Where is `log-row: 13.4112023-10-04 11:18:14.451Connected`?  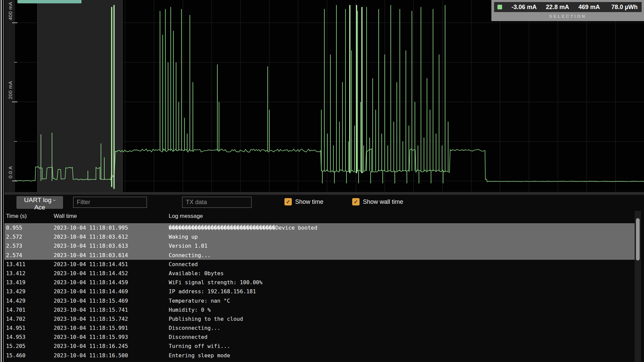 log-row: 13.4112023-10-04 11:18:14.451Connected is located at coordinates (317, 264).